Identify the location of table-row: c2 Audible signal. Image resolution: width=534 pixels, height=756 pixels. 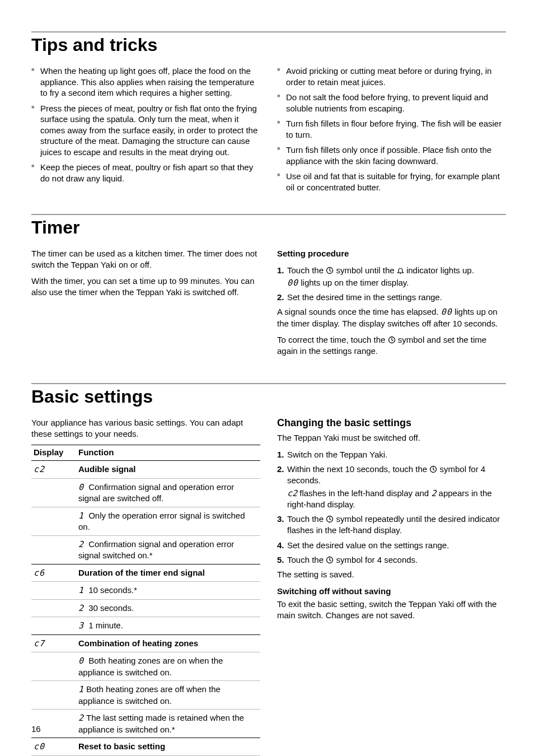
(146, 470).